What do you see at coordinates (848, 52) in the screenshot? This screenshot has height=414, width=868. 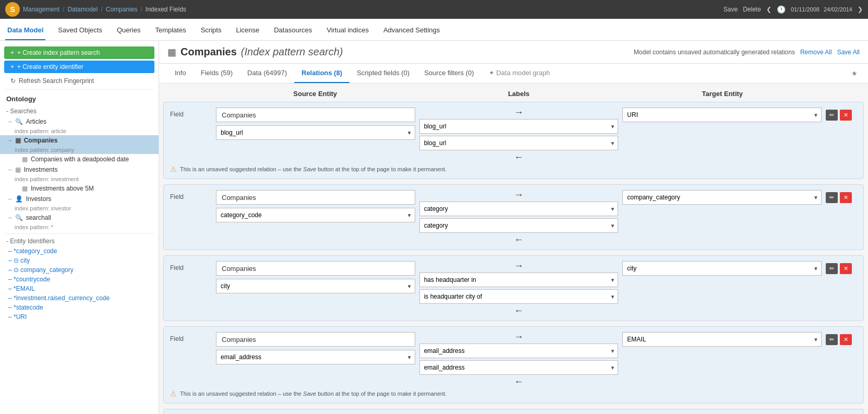 I see `save-all-button: Save All` at bounding box center [848, 52].